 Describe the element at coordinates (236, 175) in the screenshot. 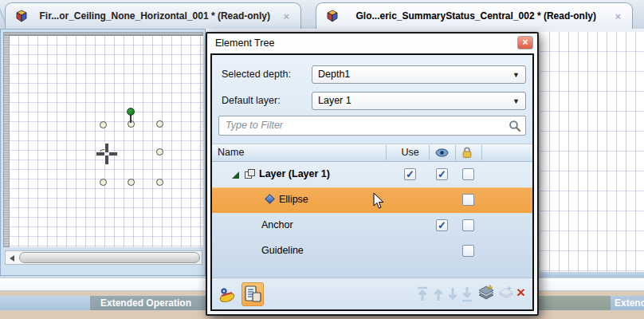

I see `expander-triangle-icon` at that location.